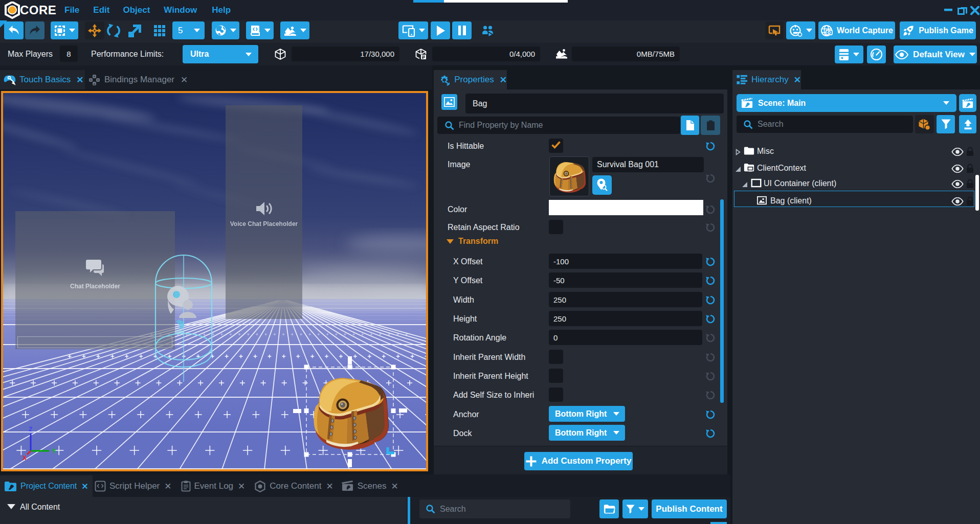  I want to click on svg-text: X, so click(25, 458).